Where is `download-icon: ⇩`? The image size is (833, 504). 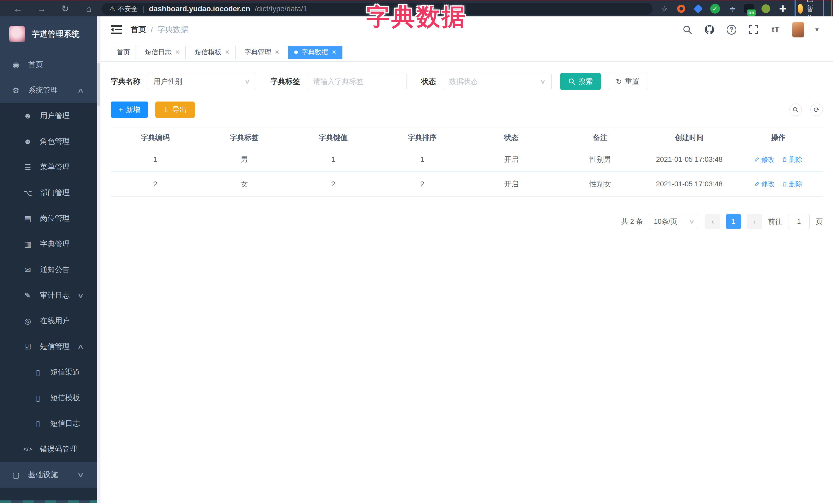
download-icon: ⇩ is located at coordinates (166, 110).